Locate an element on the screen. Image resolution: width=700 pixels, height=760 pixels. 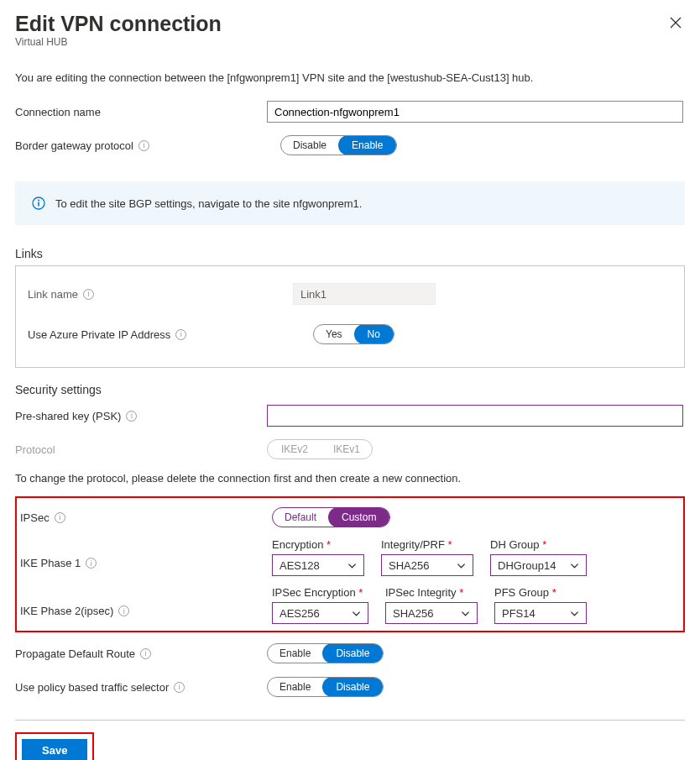
phase1-enc-value: AES128 is located at coordinates (300, 566).